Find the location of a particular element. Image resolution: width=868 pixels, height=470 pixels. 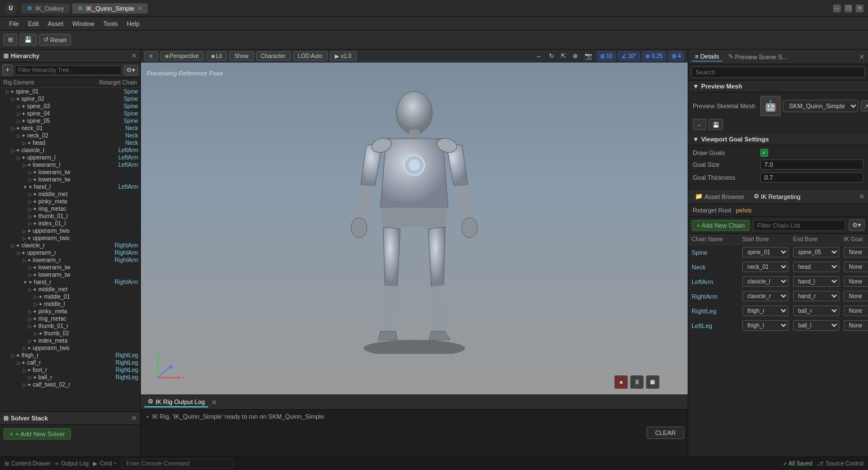

start-bone-select: thigh_l is located at coordinates (765, 326).